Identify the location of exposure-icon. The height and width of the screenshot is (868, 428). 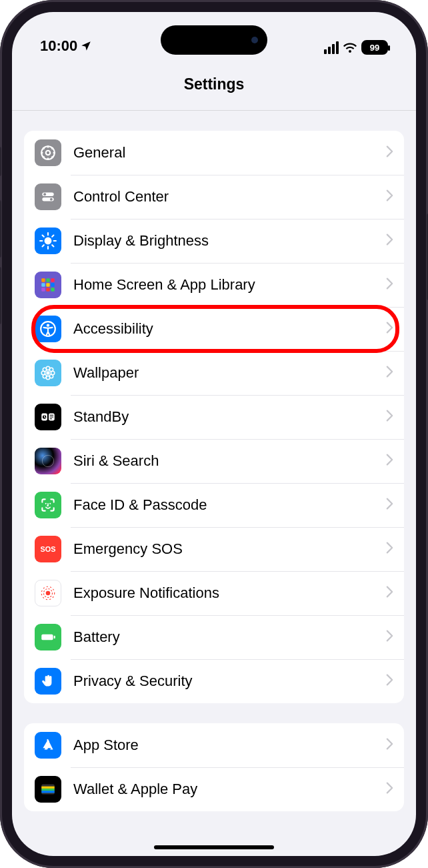
(48, 593).